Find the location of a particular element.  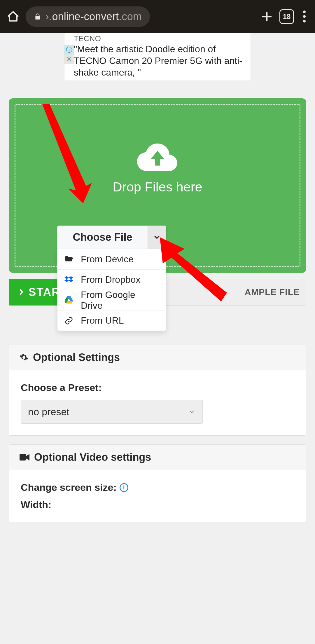

ad-banner: ⓘ ✕ TECNO "Meet the artistic Doodle edit… is located at coordinates (158, 57).